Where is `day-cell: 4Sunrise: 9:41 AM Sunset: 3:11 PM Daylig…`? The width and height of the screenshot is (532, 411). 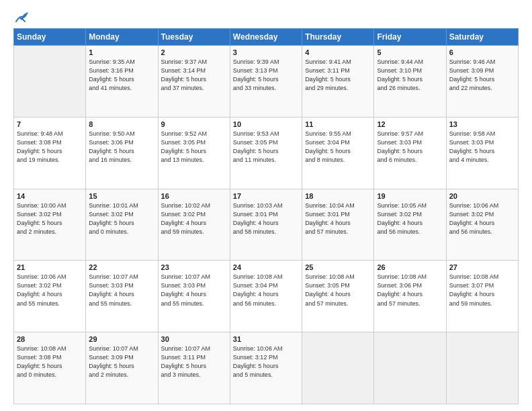
day-cell: 4Sunrise: 9:41 AM Sunset: 3:11 PM Daylig… is located at coordinates (339, 82).